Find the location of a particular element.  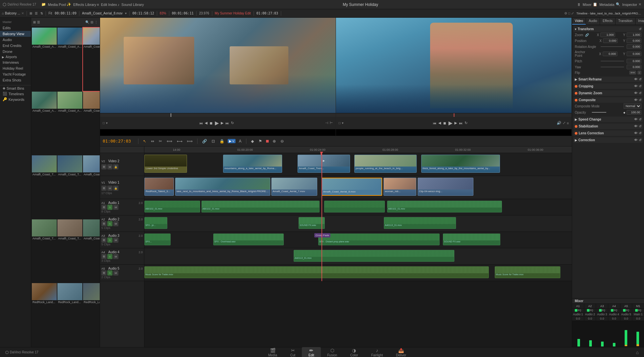

dynamic-zoom-header: Dynamic Zoom 👁 ↺ is located at coordinates (608, 93).